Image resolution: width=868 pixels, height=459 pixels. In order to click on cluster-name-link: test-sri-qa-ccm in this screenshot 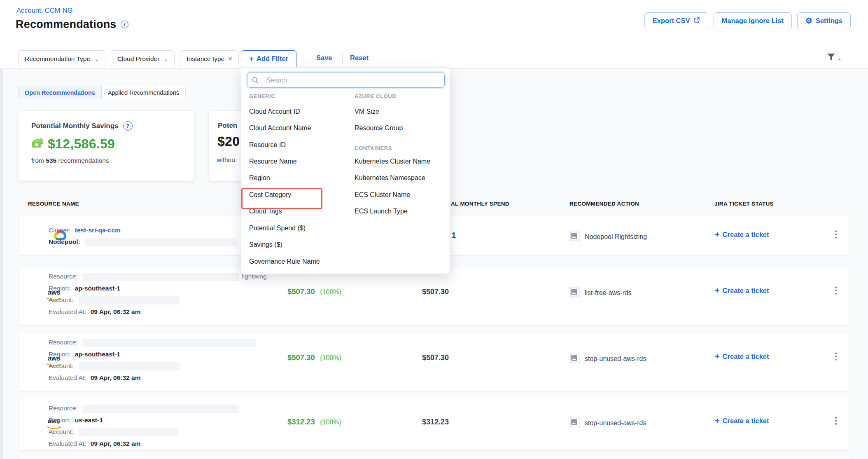, I will do `click(98, 230)`.